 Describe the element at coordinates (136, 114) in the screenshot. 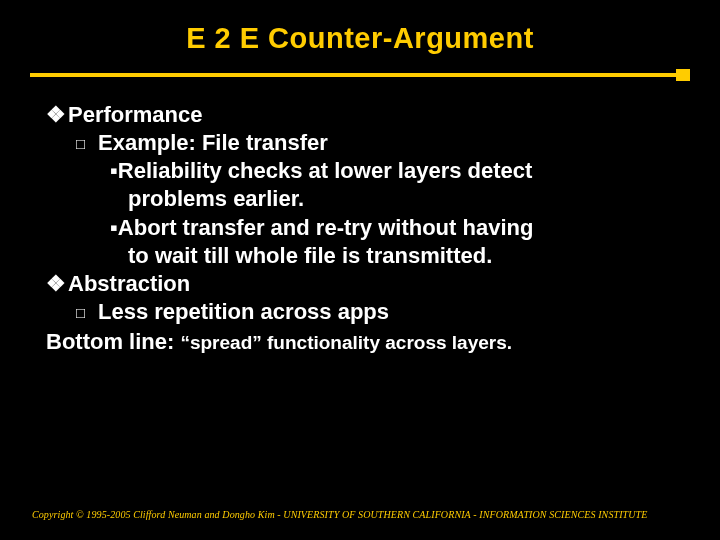

I see `text-performance: Performance` at that location.